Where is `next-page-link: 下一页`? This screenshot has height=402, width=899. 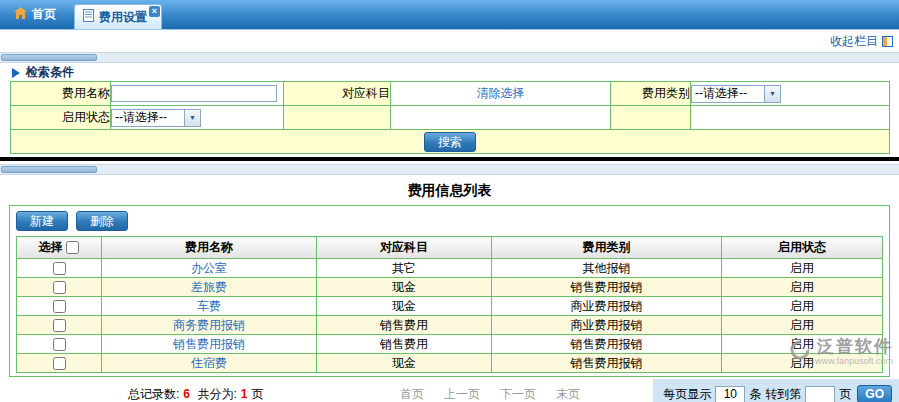
next-page-link: 下一页 is located at coordinates (518, 394).